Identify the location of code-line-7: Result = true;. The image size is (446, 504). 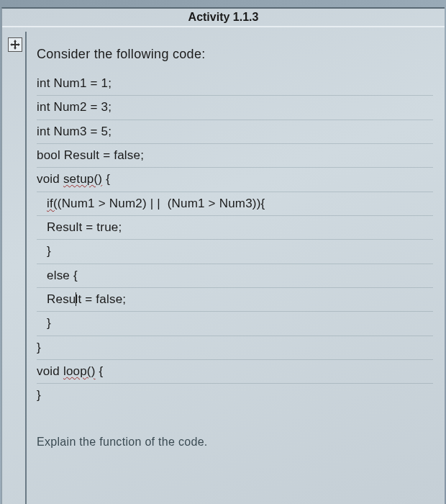
(235, 228).